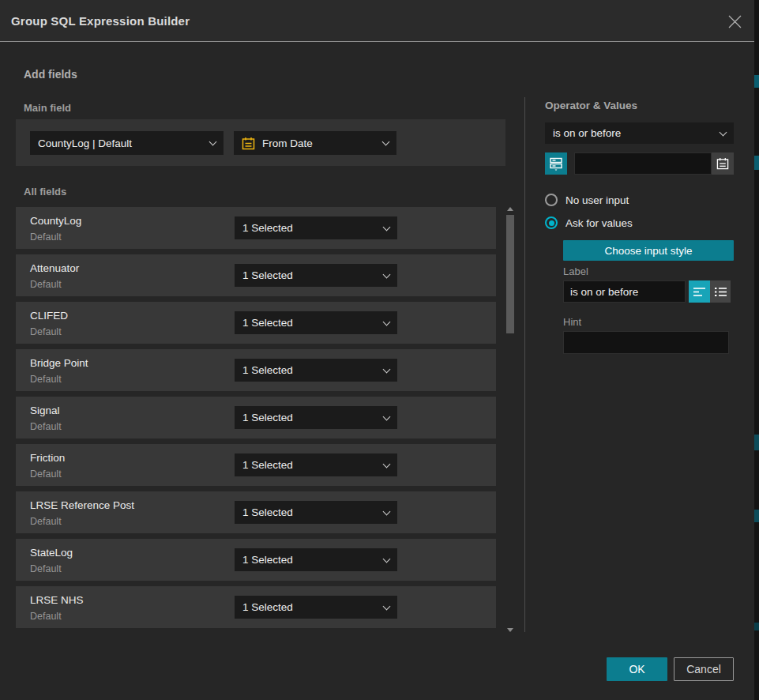 Image resolution: width=759 pixels, height=700 pixels. What do you see at coordinates (256, 417) in the screenshot?
I see `field-row: Signal Default 1 Selected` at bounding box center [256, 417].